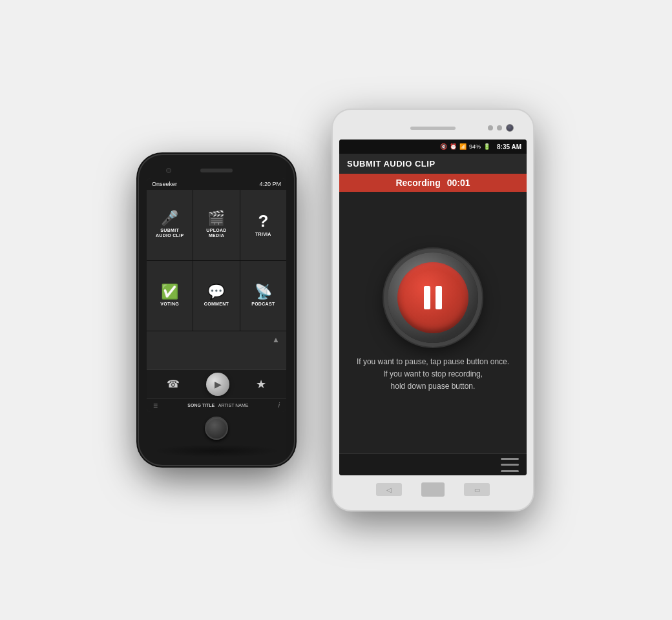  Describe the element at coordinates (510, 465) in the screenshot. I see `android-menu-button` at that location.